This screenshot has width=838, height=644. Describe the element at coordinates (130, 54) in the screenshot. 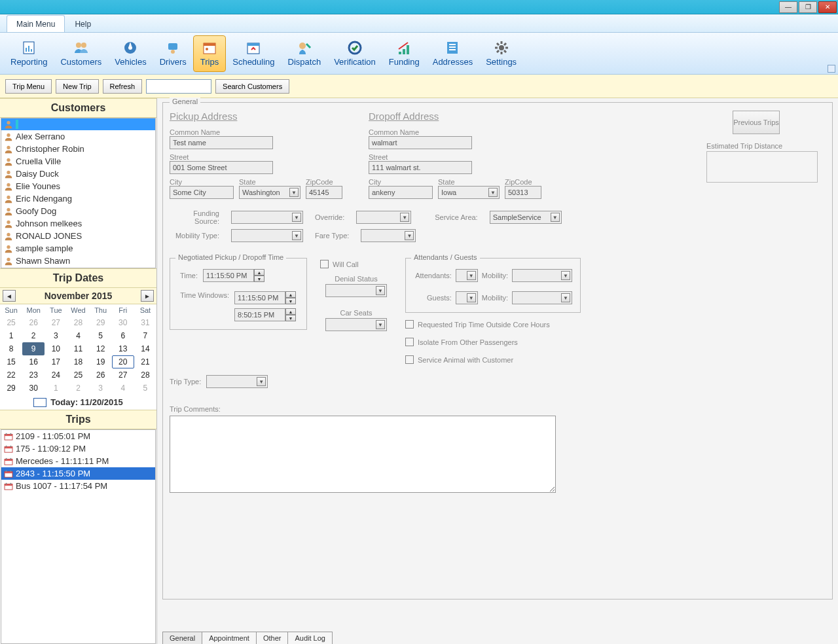

I see `ribbon-vehicles: Vehicles` at that location.